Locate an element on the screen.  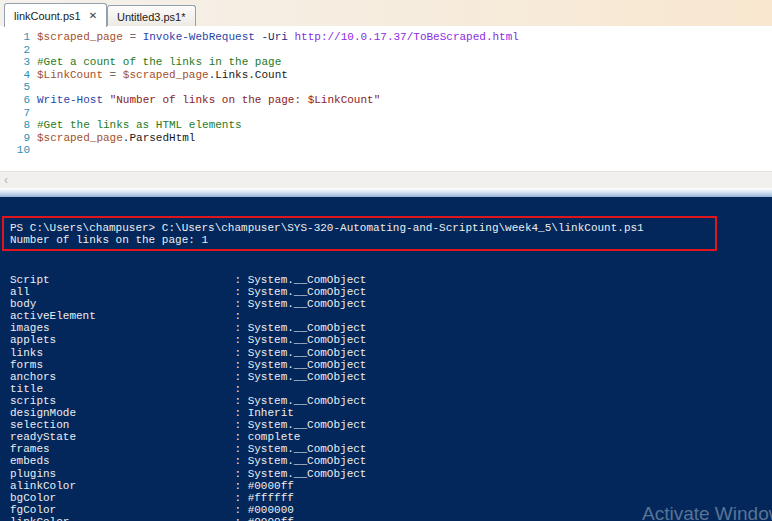
code-text: $LinkCount = $scraped_page.Links.Count is located at coordinates (162, 76).